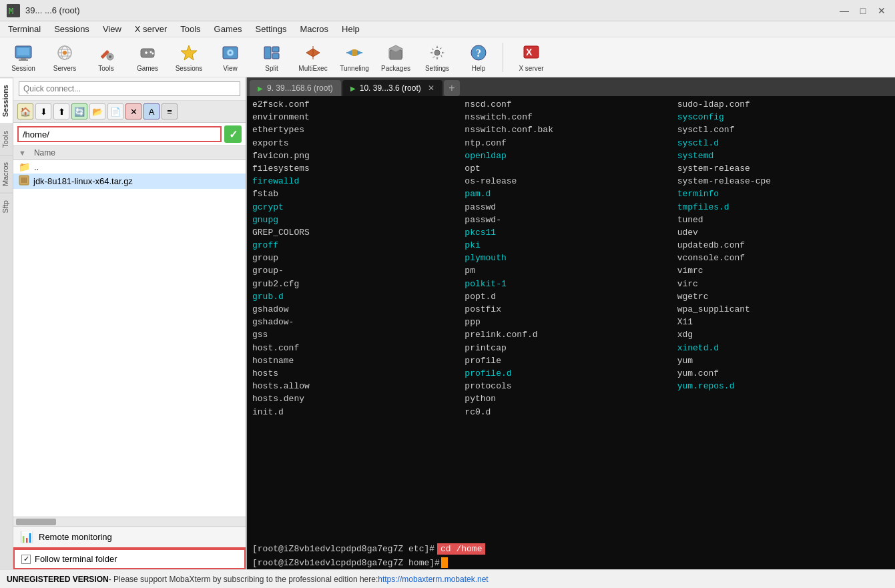  I want to click on term-row: X11, so click(784, 322).